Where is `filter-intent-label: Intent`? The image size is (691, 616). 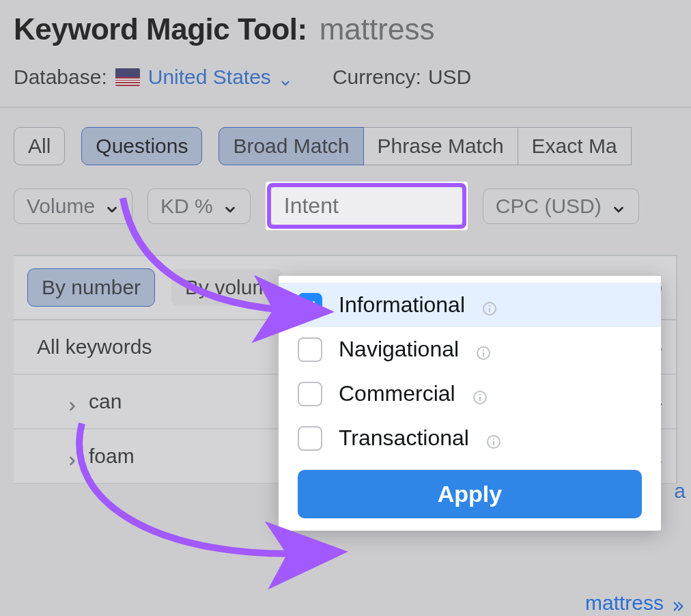
filter-intent-label: Intent is located at coordinates (311, 206).